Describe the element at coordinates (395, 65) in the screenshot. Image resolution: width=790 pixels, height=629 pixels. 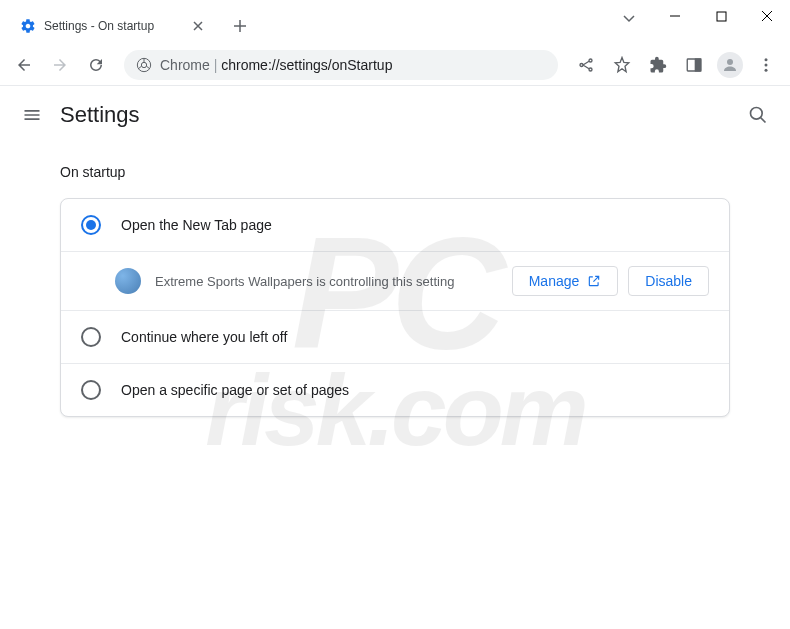
I see `toolbar: Chrome | chrome://settings/onStartup` at that location.